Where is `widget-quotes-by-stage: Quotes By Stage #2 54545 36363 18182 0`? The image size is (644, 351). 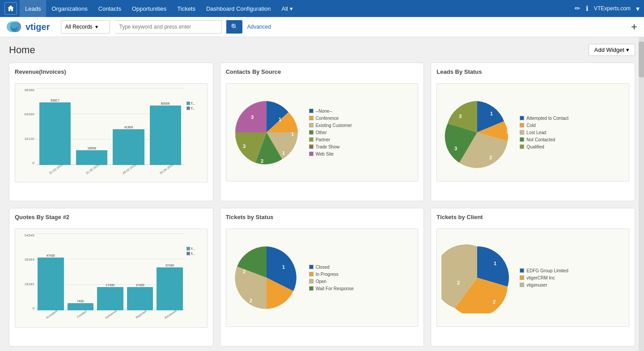
widget-quotes-by-stage: Quotes By Stage #2 54545 36363 18182 0 is located at coordinates (111, 277).